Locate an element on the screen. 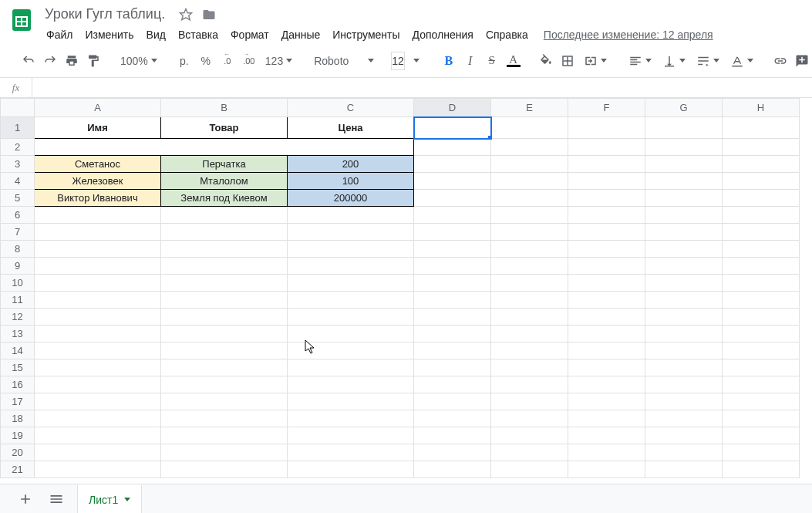  merge-cells-dropdown is located at coordinates (595, 61).